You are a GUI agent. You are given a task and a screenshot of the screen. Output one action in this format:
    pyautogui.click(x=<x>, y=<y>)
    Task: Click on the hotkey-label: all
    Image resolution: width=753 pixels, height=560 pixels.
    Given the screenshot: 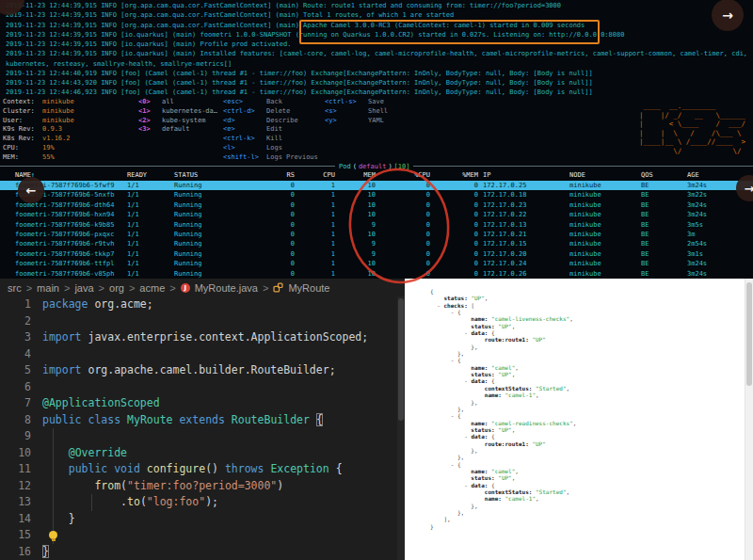 What is the action you would take?
    pyautogui.click(x=168, y=102)
    